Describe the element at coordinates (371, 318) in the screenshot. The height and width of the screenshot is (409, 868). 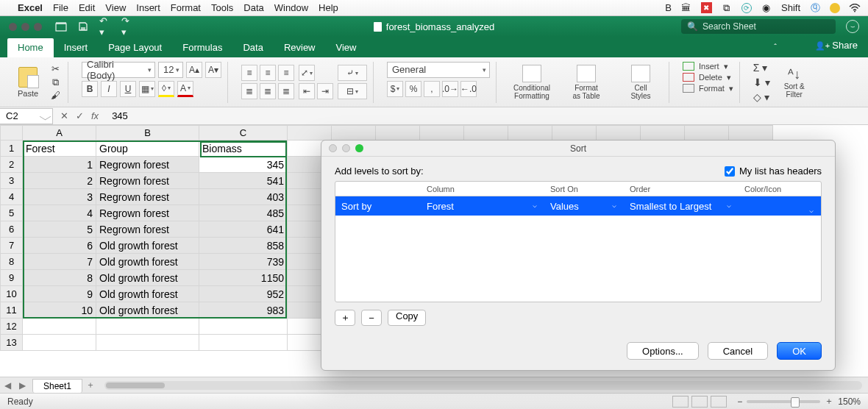
I see `remove-level-button: −` at that location.